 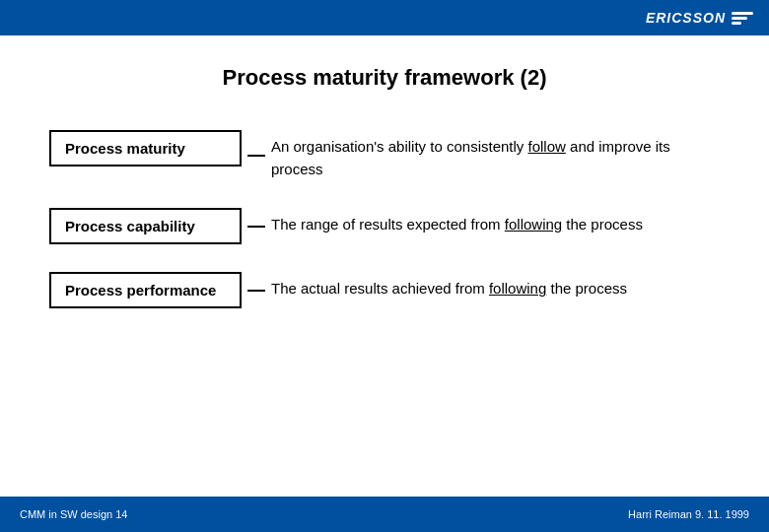 What do you see at coordinates (381, 288) in the screenshot?
I see `def3-before: The actual results achieved from` at bounding box center [381, 288].